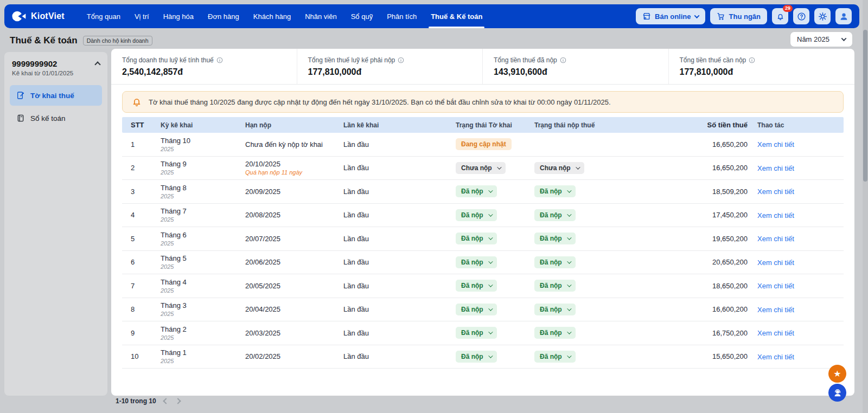  What do you see at coordinates (224, 16) in the screenshot?
I see `nav-item-3: Đơn hàng` at bounding box center [224, 16].